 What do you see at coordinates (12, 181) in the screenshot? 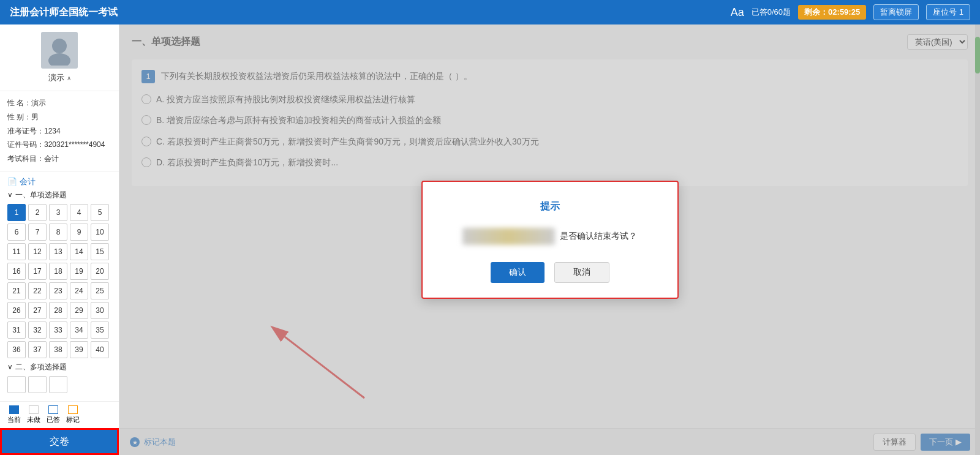
I see `file-icon: 📄` at bounding box center [12, 181].